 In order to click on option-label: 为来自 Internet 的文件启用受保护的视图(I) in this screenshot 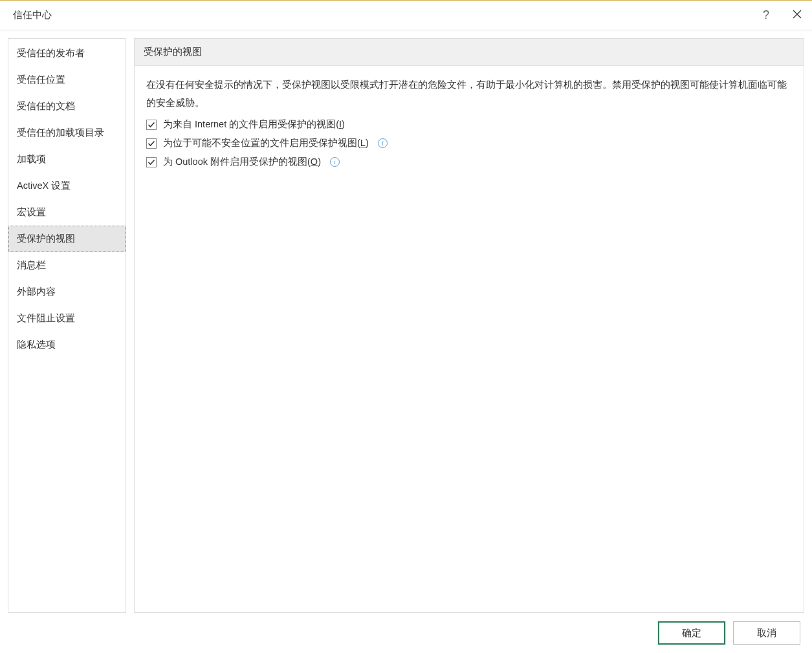, I will do `click(254, 124)`.